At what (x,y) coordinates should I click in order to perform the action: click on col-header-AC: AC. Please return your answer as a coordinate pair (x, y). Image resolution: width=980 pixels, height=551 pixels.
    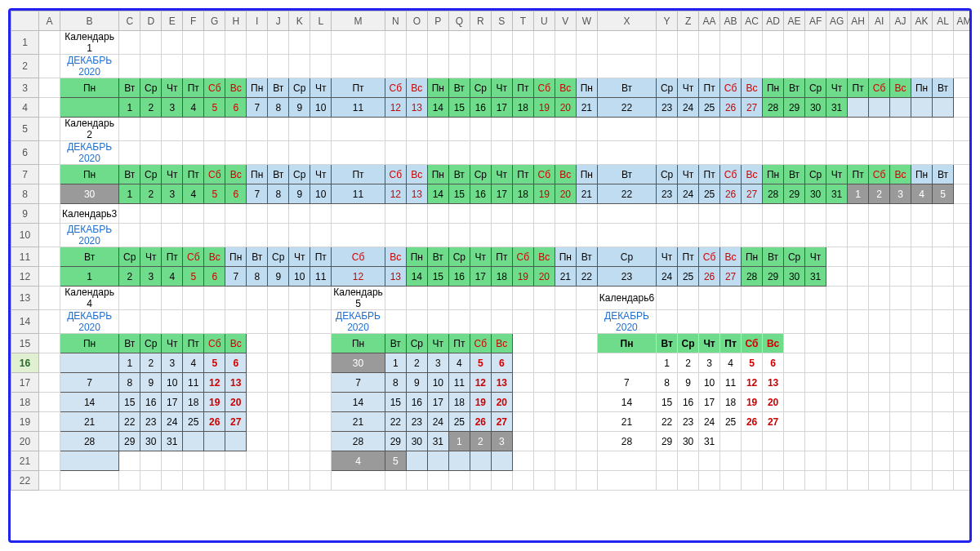
    Looking at the image, I should click on (752, 21).